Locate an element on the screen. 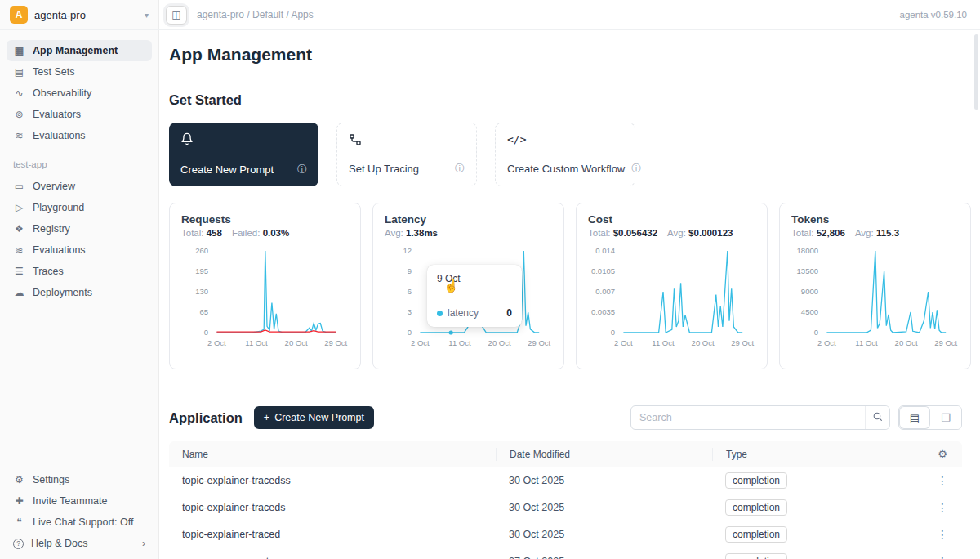  sidebar-item-deployments: ☁Deployments is located at coordinates (79, 293).